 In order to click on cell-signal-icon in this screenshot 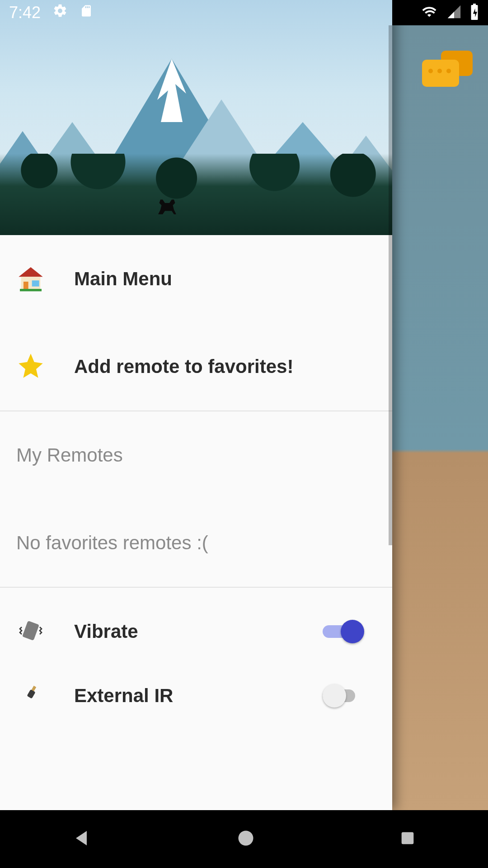, I will do `click(454, 13)`.